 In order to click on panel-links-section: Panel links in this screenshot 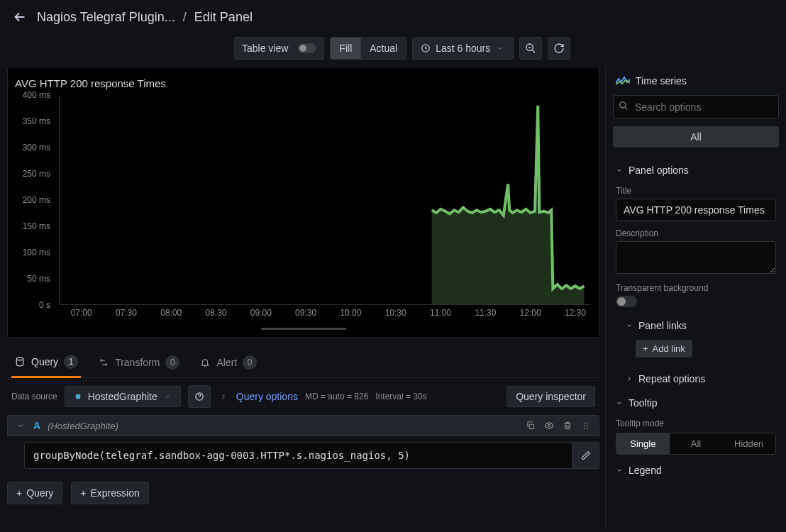, I will do `click(701, 326)`.